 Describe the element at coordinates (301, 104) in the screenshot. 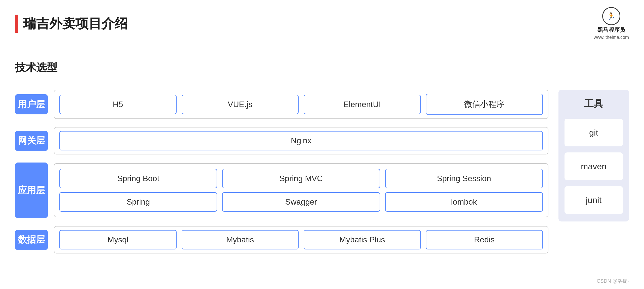

I see `user-layer-items: H5 VUE.js ElementUI 微信小程序` at that location.